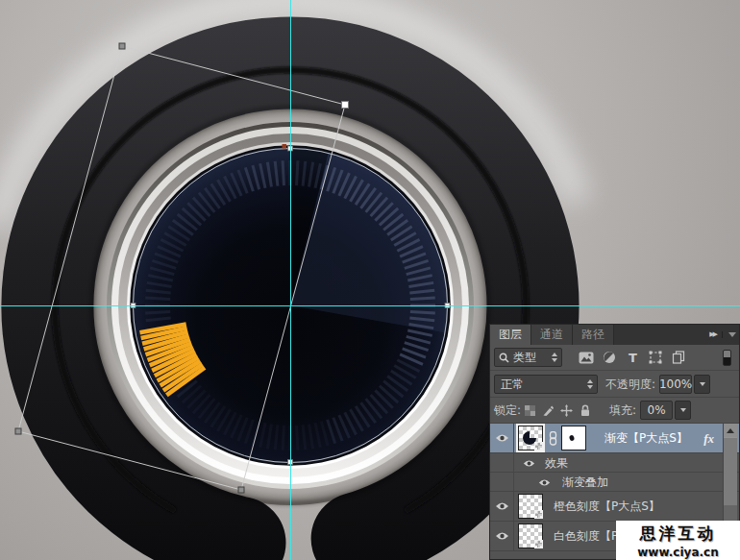 The width and height of the screenshot is (740, 560). I want to click on lock-pixels-button, so click(548, 410).